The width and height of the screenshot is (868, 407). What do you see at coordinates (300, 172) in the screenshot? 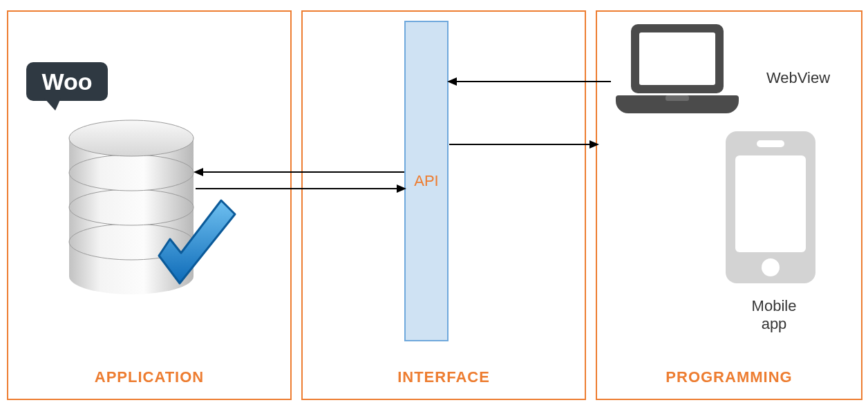
I see `arrow-api-to-db` at bounding box center [300, 172].